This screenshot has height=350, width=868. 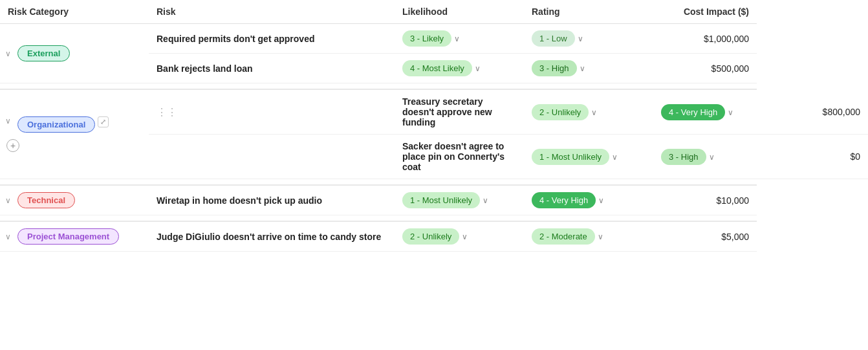 I want to click on risk-text: Bank rejects land loan, so click(x=204, y=69).